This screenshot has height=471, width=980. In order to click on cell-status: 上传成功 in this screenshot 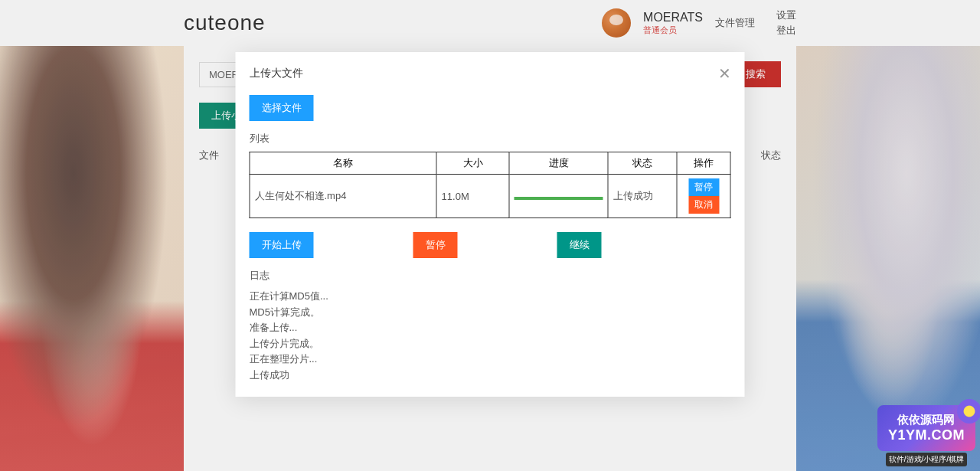, I will do `click(642, 196)`.